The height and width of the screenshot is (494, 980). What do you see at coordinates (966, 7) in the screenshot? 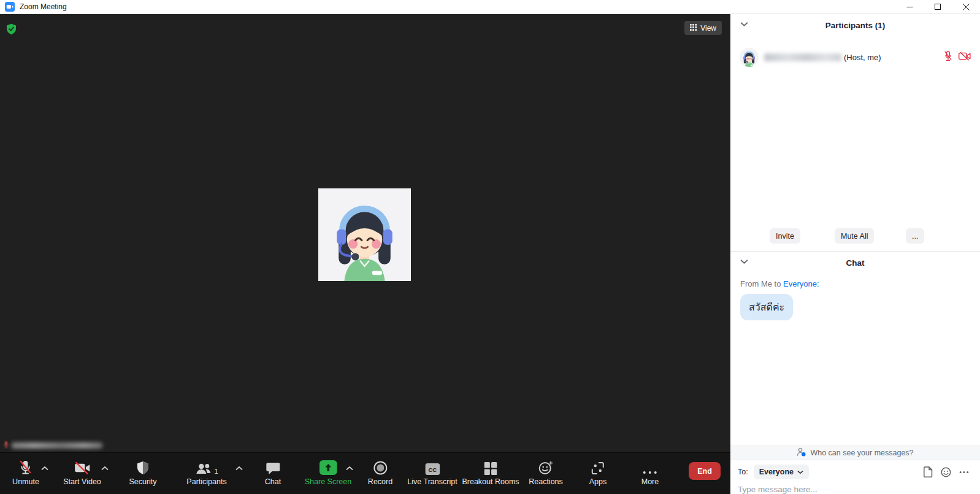
I see `close-button` at bounding box center [966, 7].